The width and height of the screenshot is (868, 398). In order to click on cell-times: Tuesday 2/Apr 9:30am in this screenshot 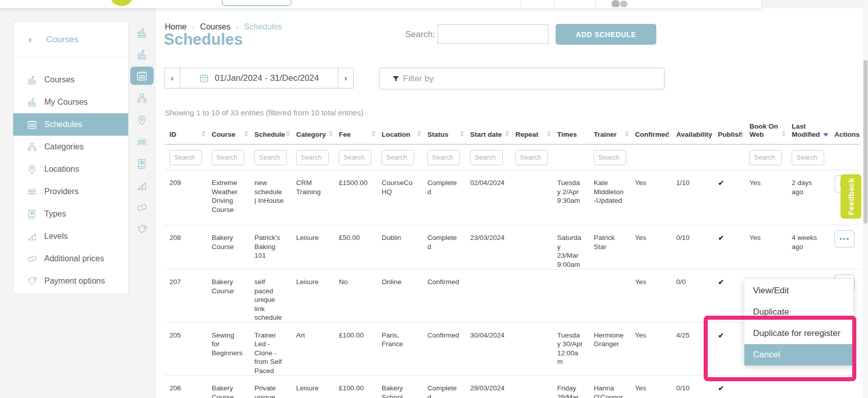, I will do `click(571, 197)`.